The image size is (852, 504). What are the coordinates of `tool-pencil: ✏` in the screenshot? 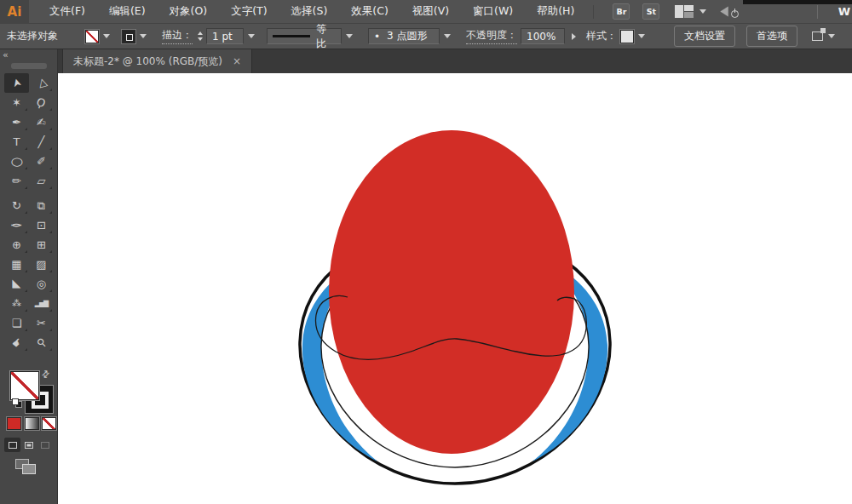 It's located at (17, 180).